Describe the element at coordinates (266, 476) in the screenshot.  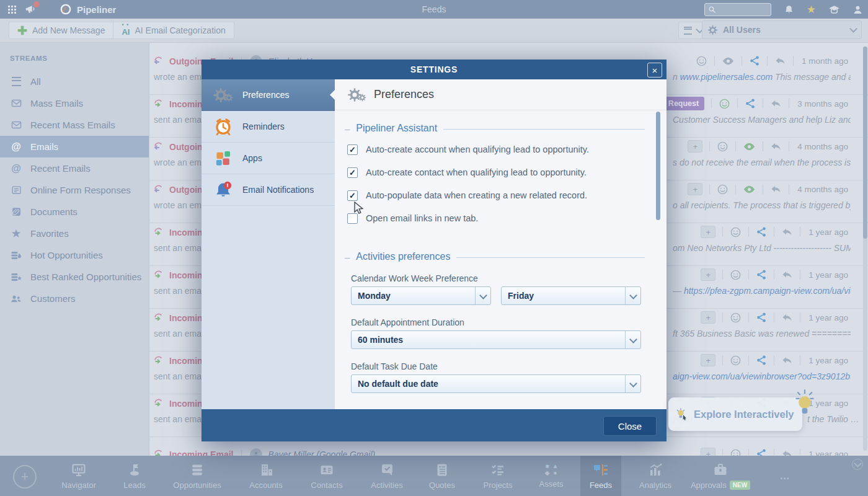
I see `nav-accounts: Accounts` at that location.